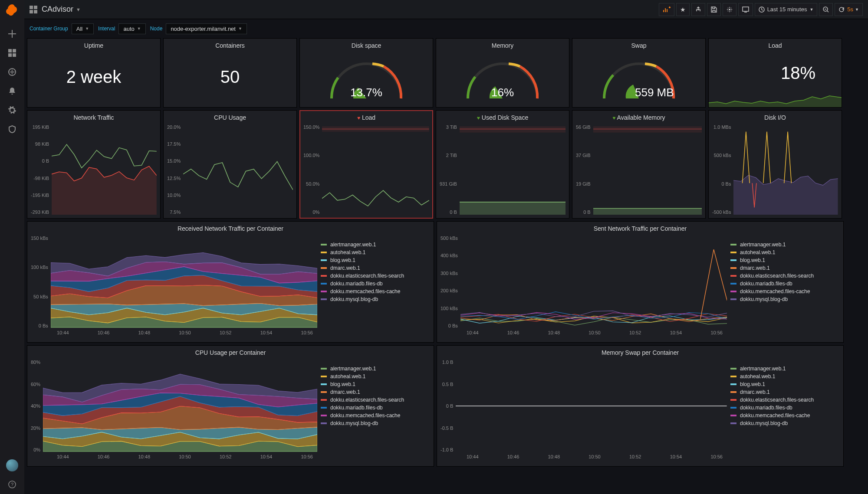  I want to click on panel-load: ♥ Load150.0%100.0%50.0%0%, so click(366, 164).